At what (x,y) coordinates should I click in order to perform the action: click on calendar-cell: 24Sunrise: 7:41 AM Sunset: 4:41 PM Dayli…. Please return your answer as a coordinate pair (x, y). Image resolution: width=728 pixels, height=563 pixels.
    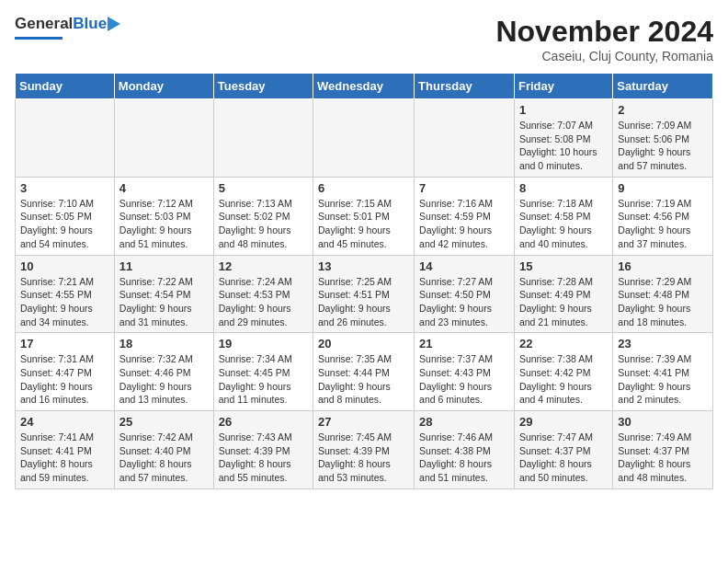
    Looking at the image, I should click on (65, 451).